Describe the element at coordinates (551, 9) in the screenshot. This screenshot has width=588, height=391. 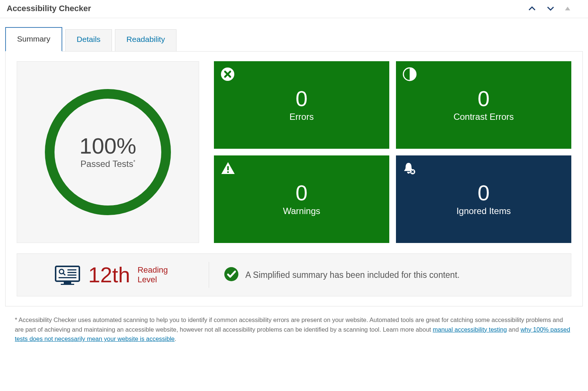
I see `chevron-down-icon` at that location.